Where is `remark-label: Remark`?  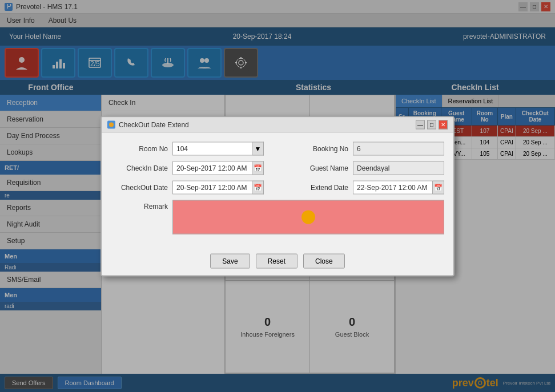
remark-label: Remark is located at coordinates (139, 205).